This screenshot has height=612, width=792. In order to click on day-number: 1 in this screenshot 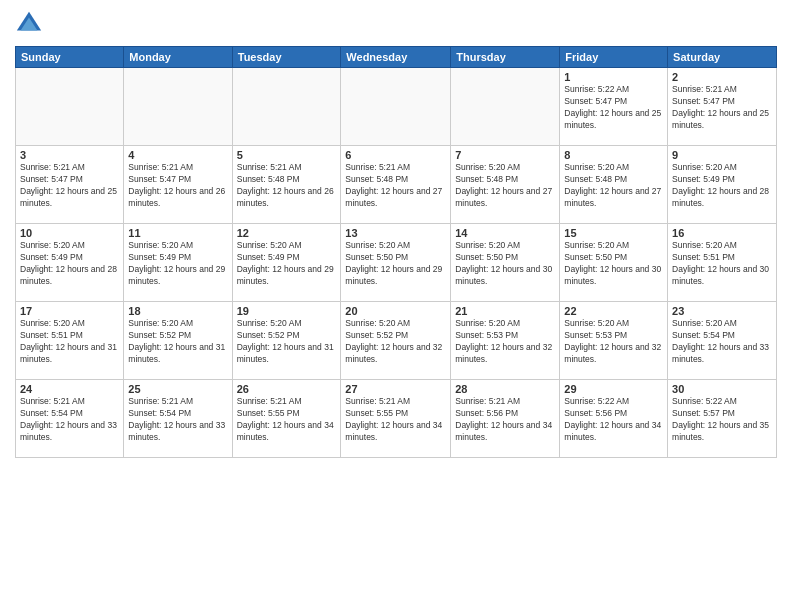, I will do `click(614, 77)`.